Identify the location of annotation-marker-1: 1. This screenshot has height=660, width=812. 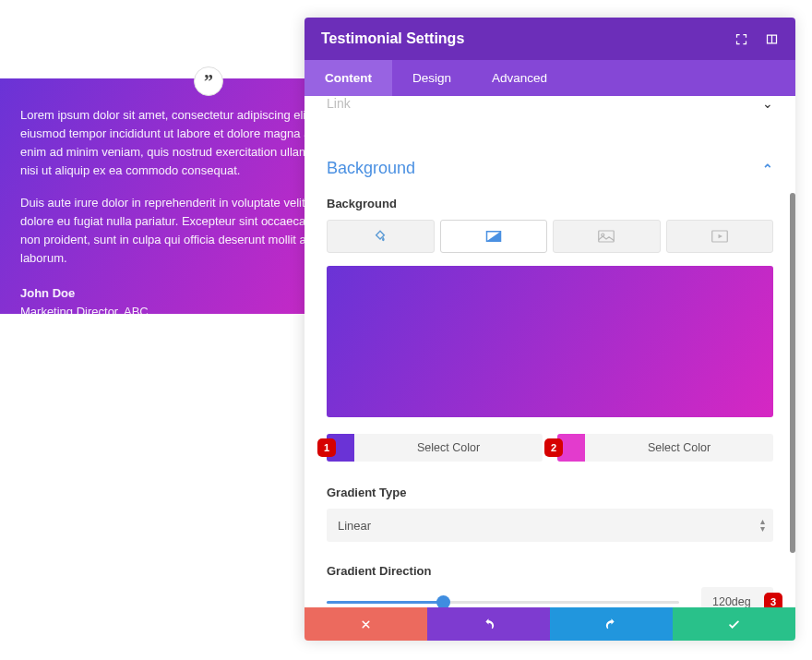
(327, 448).